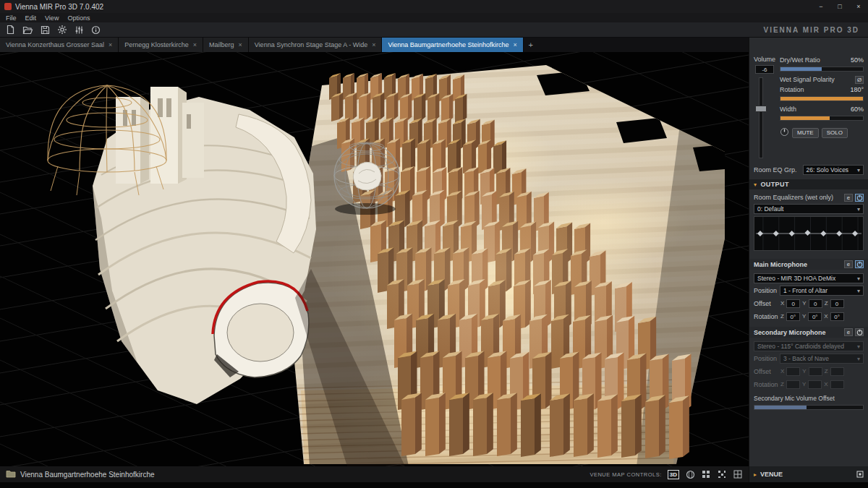 This screenshot has width=868, height=488. What do you see at coordinates (859, 7) in the screenshot?
I see `close-button: ×` at bounding box center [859, 7].